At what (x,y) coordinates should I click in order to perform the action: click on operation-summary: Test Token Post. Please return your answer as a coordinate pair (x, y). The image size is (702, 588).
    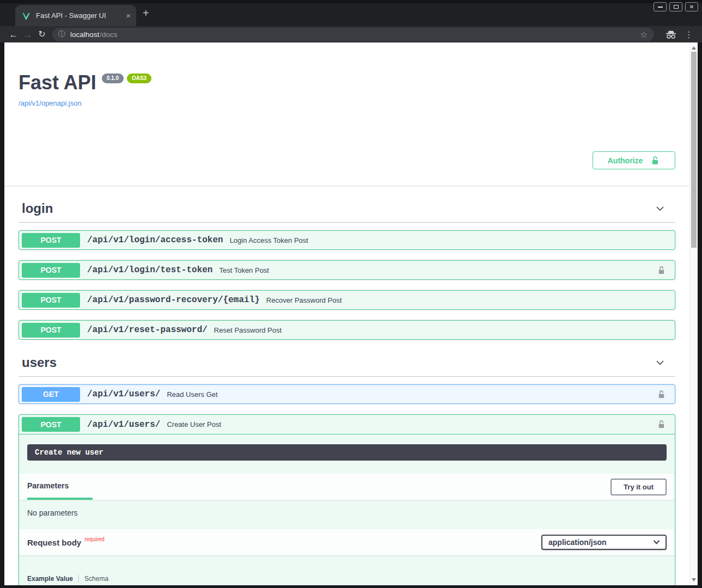
    Looking at the image, I should click on (244, 270).